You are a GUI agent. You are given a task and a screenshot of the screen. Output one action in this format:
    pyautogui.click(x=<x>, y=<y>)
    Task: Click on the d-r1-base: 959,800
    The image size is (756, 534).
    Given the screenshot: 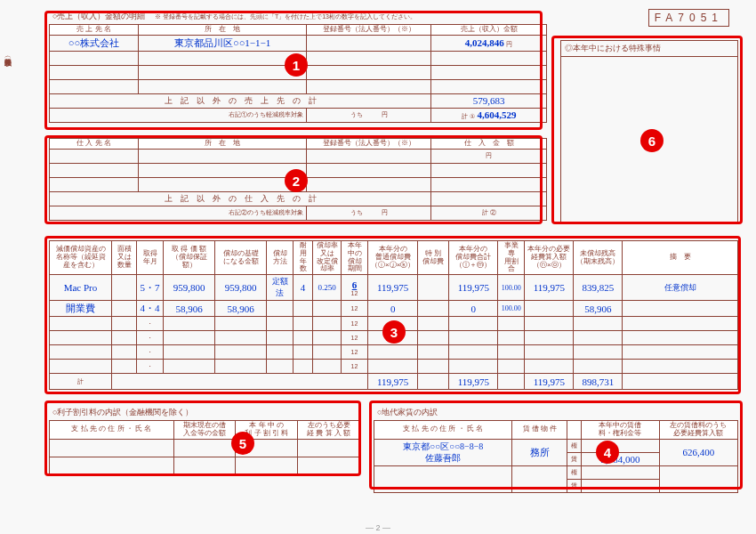 What is the action you would take?
    pyautogui.click(x=241, y=288)
    